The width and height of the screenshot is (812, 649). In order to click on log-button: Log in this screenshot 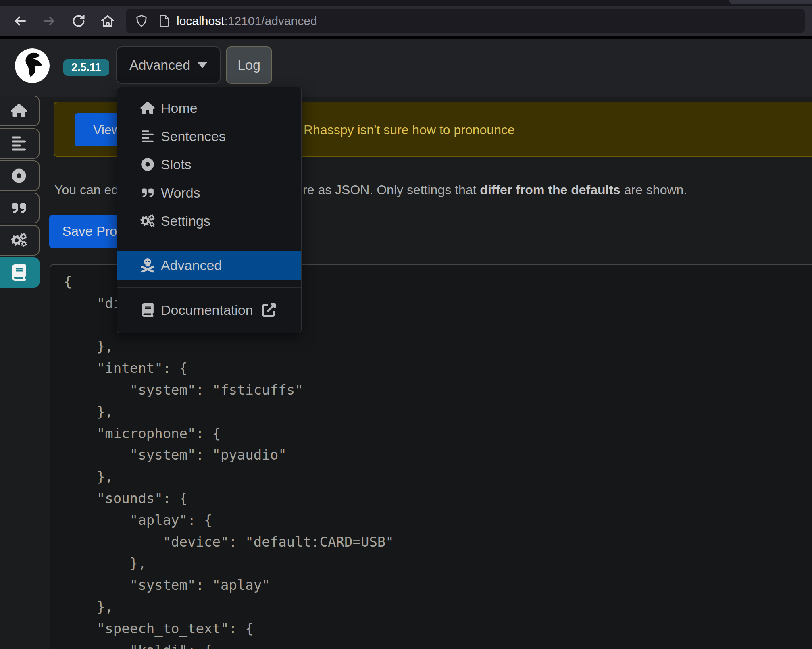, I will do `click(249, 65)`.